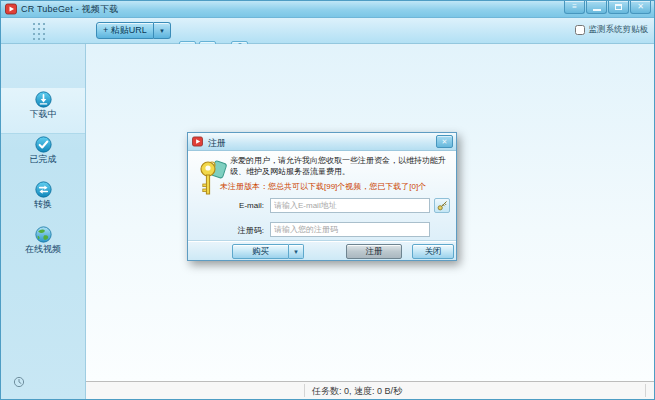 The width and height of the screenshot is (655, 400). I want to click on clipboard-monitor-toggle: 监测系统剪贴板, so click(612, 30).